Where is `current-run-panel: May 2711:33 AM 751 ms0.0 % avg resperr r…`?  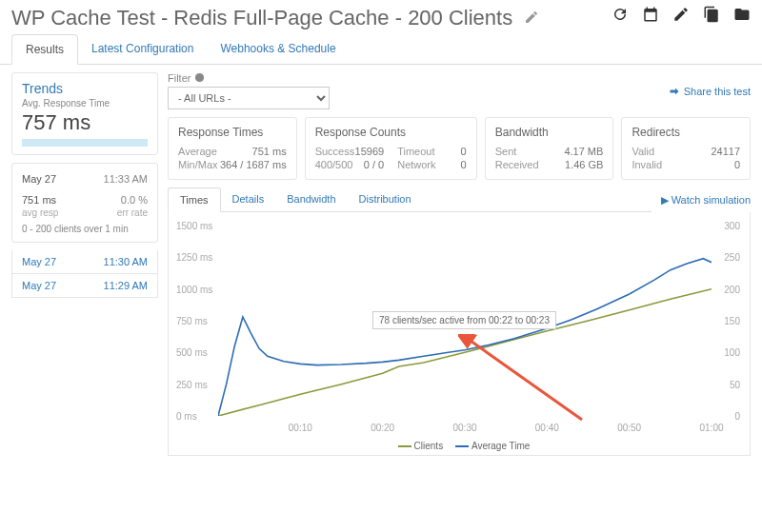
current-run-panel: May 2711:33 AM 751 ms0.0 % avg resperr r… is located at coordinates (85, 203).